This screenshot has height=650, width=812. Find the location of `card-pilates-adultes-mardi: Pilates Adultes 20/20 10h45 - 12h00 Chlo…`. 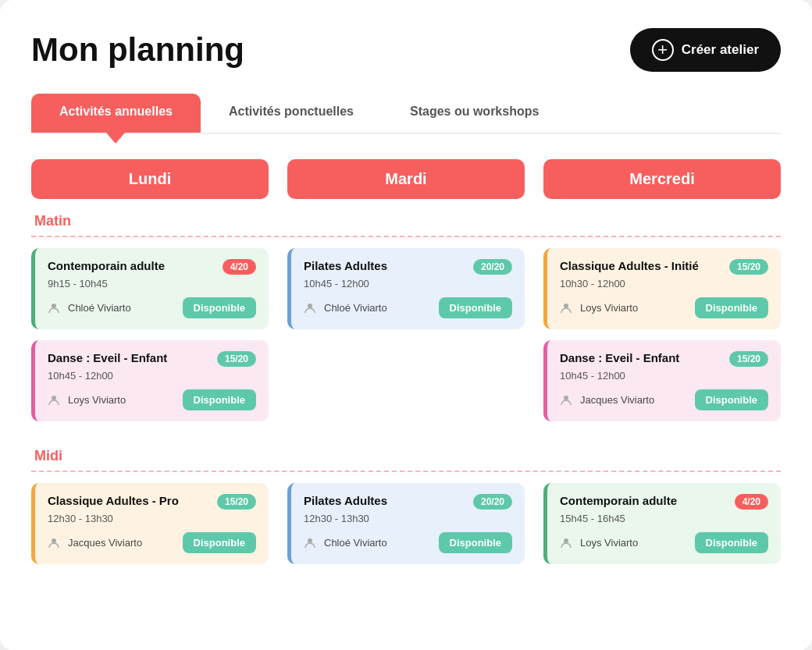

card-pilates-adultes-mardi: Pilates Adultes 20/20 10h45 - 12h00 Chlo… is located at coordinates (406, 289).